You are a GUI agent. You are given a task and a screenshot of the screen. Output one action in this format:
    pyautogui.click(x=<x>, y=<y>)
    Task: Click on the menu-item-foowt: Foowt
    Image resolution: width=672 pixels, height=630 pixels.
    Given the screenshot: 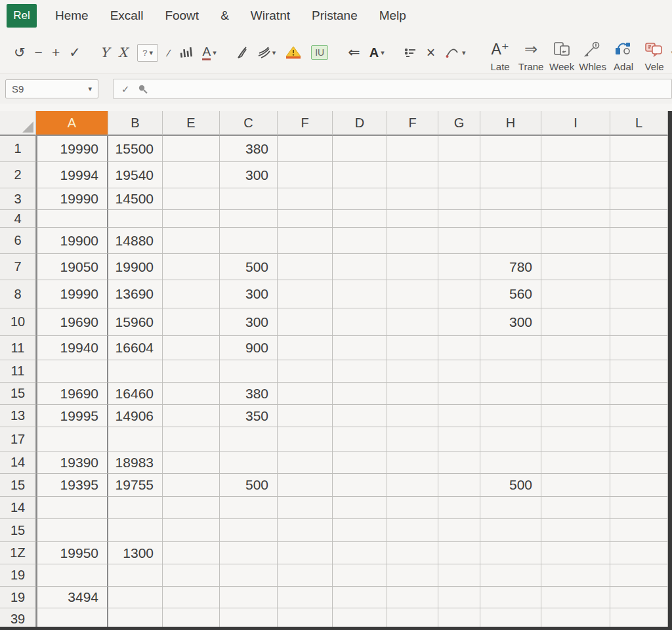 What is the action you would take?
    pyautogui.click(x=182, y=16)
    